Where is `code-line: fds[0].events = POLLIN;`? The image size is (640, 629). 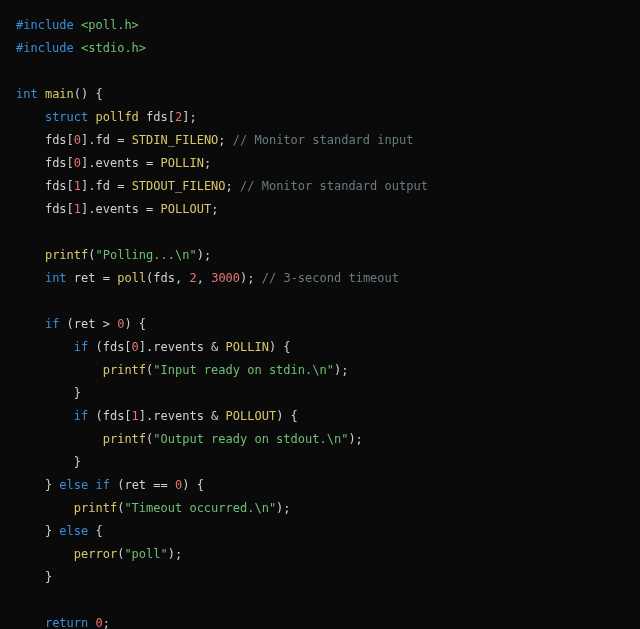
code-line: fds[0].events = POLLIN; is located at coordinates (320, 164).